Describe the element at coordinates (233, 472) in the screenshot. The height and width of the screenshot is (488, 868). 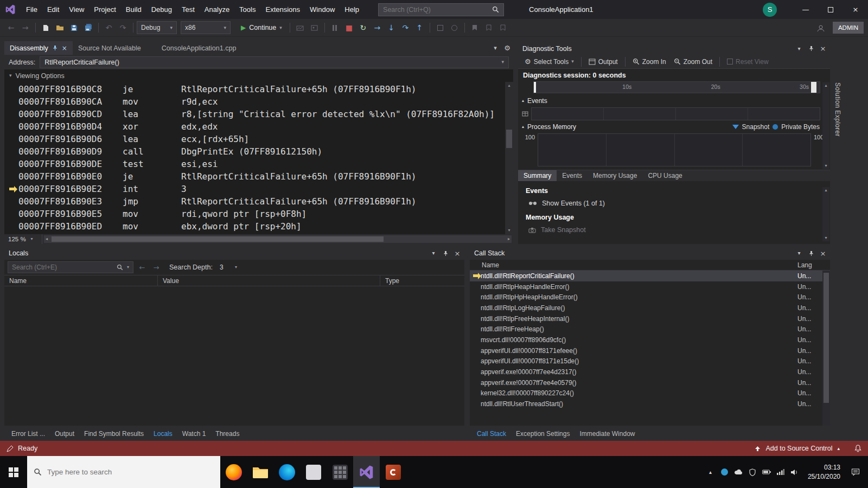
I see `taskbar-firefox-icon` at that location.